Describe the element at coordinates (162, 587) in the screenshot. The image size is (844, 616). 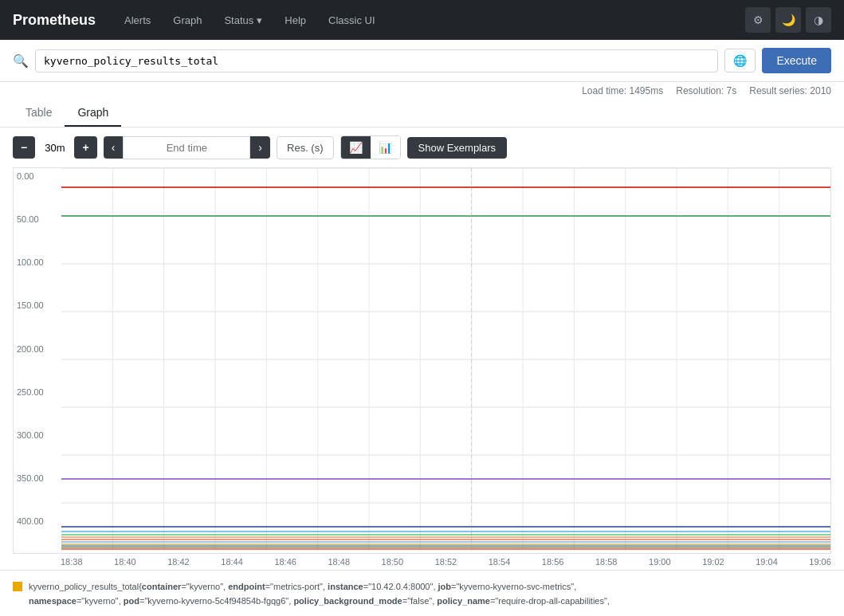
I see `legend-attr-container: container` at that location.